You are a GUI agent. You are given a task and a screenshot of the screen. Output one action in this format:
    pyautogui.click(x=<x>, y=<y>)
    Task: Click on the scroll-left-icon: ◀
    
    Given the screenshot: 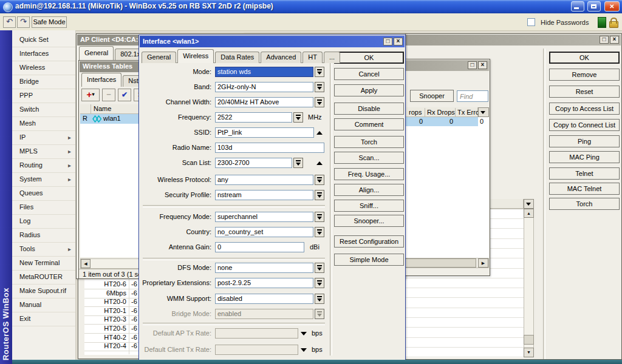 What is the action you would take?
    pyautogui.click(x=86, y=263)
    